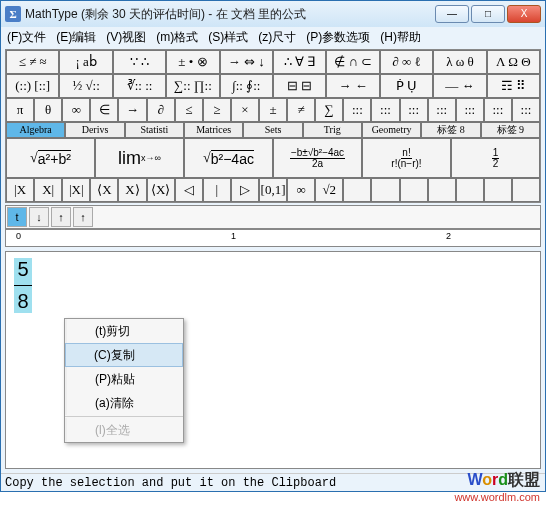 The image size is (546, 505). I want to click on sym-r4-8: ▷, so click(245, 190).